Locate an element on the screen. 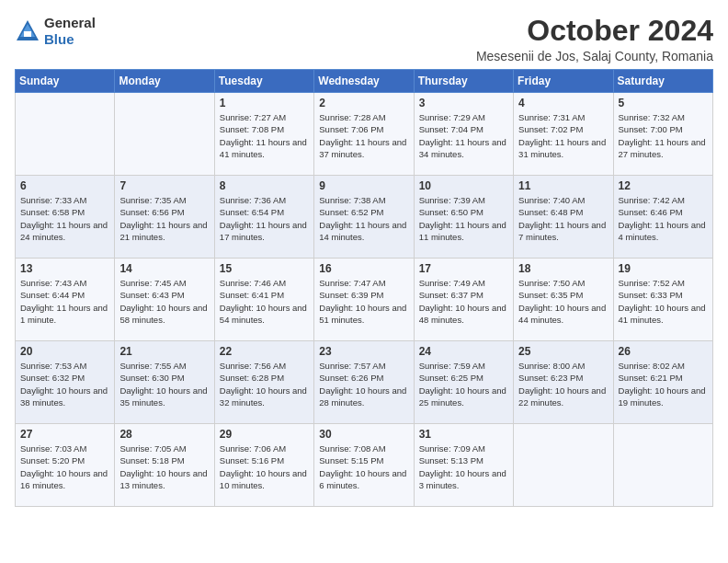  calendar-cell: 10Sunrise: 7:39 AM Sunset: 6:50 PM Dayli… is located at coordinates (463, 217).